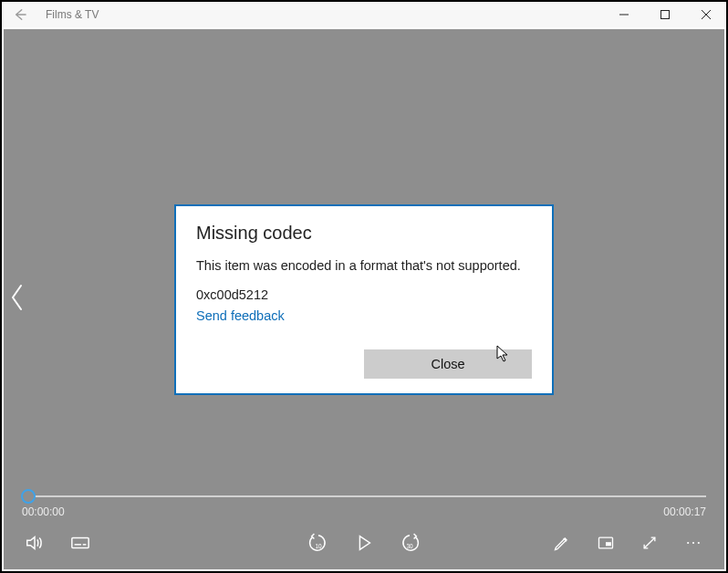 Image resolution: width=728 pixels, height=573 pixels. Describe the element at coordinates (364, 295) in the screenshot. I see `dialog-error-code: 0xc00d5212` at that location.